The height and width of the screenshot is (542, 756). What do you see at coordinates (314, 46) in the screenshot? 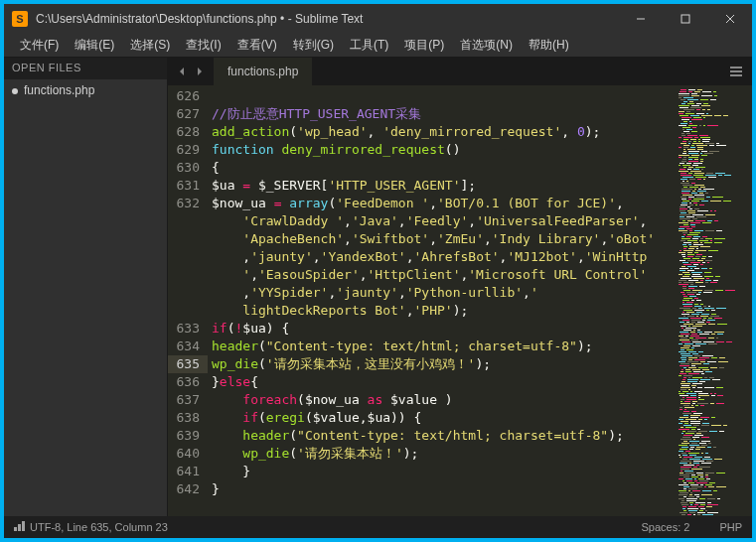
I see `menu-item: 转到(G)` at bounding box center [314, 46].